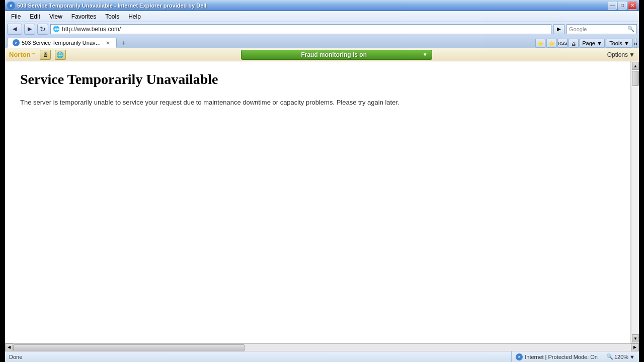 The height and width of the screenshot is (362, 644). Describe the element at coordinates (619, 43) in the screenshot. I see `tools-button: Tools ▼` at that location.